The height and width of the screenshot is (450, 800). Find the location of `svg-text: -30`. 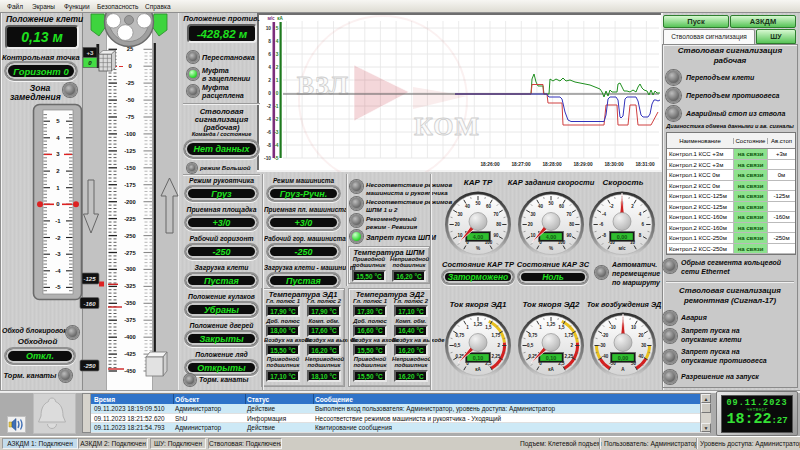

svg-text: -30 is located at coordinates (602, 346).